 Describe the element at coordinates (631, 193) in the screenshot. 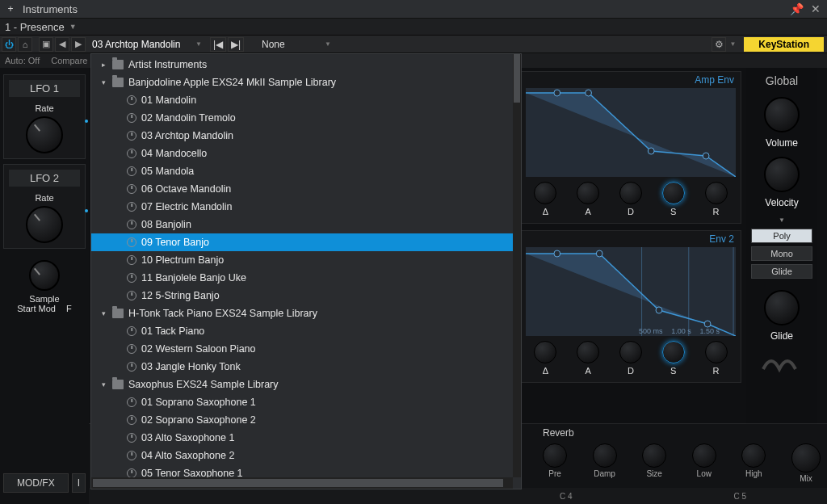

I see `amp-env-decay-knob` at that location.